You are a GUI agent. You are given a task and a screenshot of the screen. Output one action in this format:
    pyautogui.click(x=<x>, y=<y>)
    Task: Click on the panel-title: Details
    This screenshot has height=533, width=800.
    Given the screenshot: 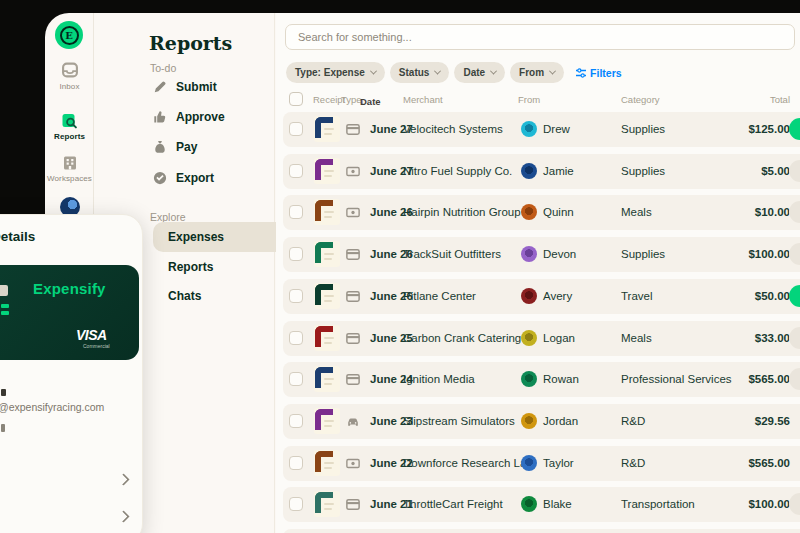 What is the action you would take?
    pyautogui.click(x=18, y=236)
    